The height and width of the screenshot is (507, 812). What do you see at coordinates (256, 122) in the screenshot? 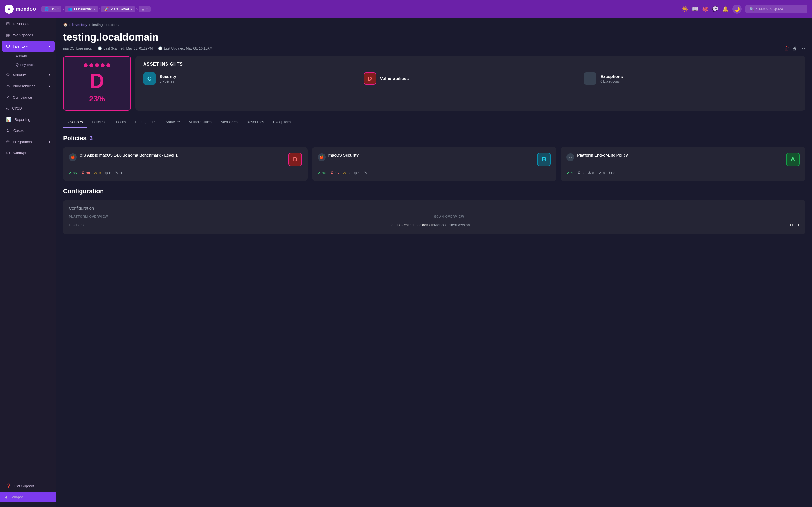
I see `tab-resources: Resources` at bounding box center [256, 122].